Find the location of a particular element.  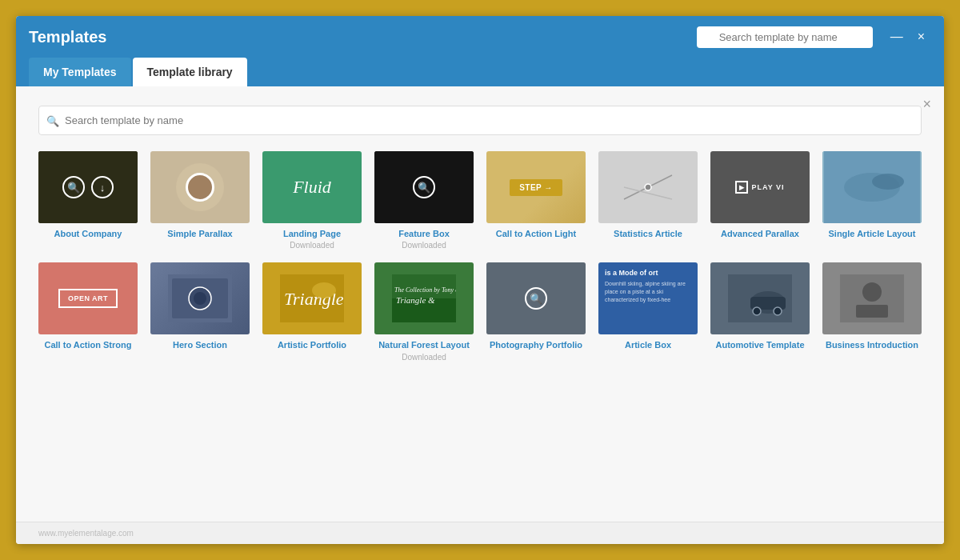

label-natural-forest: Natural Forest Layout is located at coordinates (424, 345).